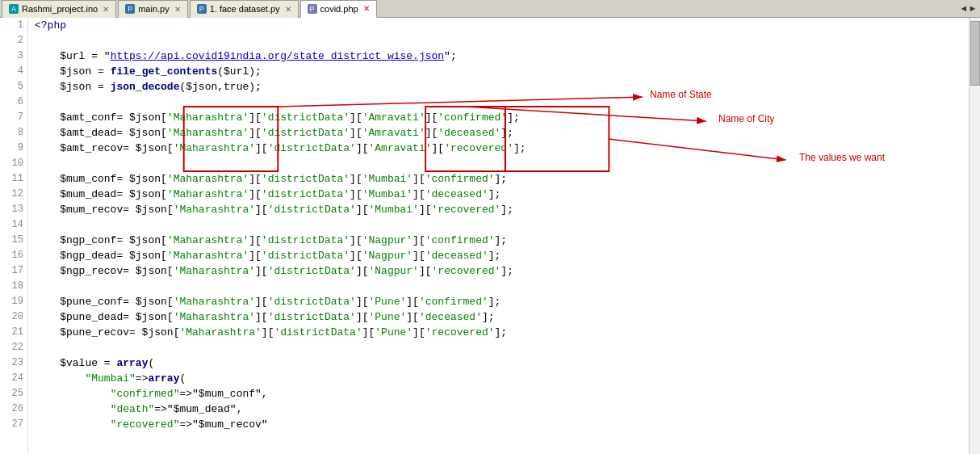 This screenshot has height=454, width=980. What do you see at coordinates (11, 26) in the screenshot?
I see `line-num-1: 1` at bounding box center [11, 26].